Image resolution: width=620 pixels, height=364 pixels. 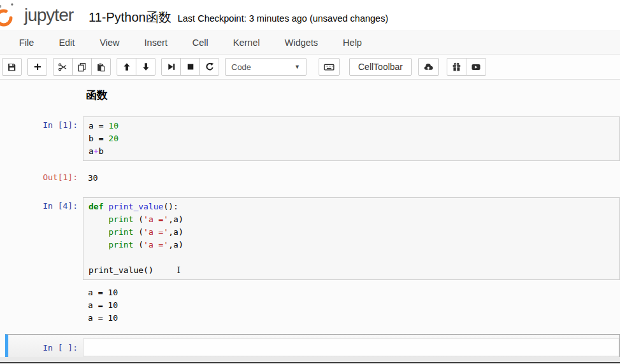 I want to click on restart-kernel-button, so click(x=209, y=67).